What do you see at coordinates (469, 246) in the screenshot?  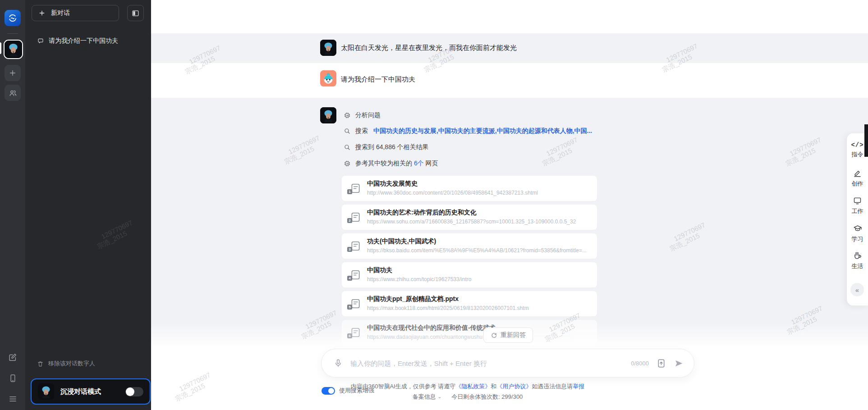 I see `reference-card: 3 功夫(中国功夫,中国武术) https://bkso.baidu.com/i…` at bounding box center [469, 246].